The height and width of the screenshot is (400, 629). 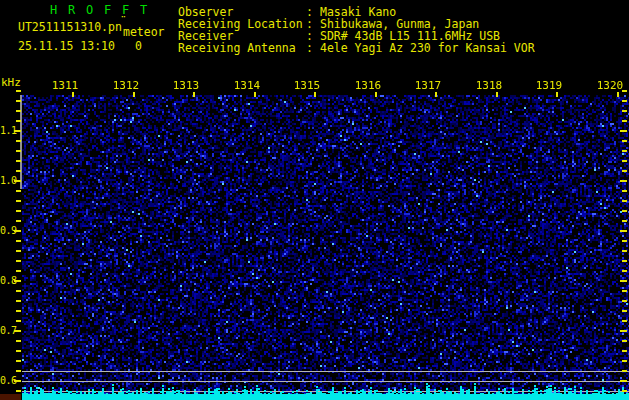 I want to click on info-row-receiving-antenna: Receiving Antenna:4ele Yagi Az 230 for K…, so click(x=356, y=48).